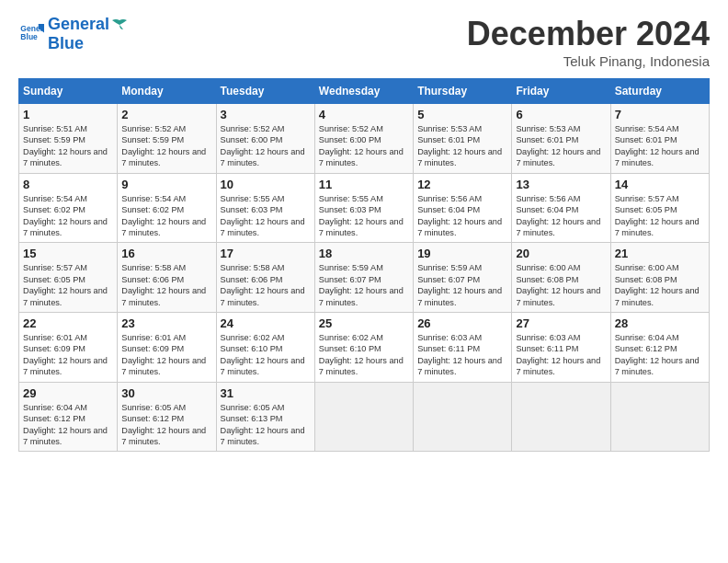  I want to click on week-row-5: 29Sunrise: 6:04 AMSunset: 6:12 PMDayligh…, so click(364, 417).